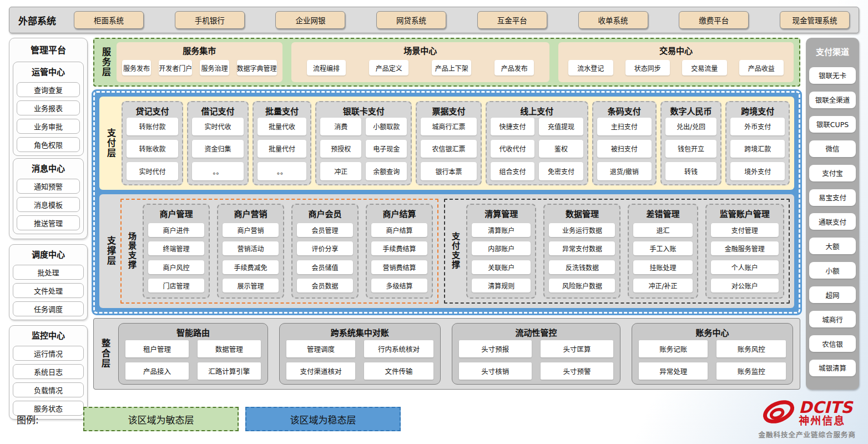 This screenshot has height=444, width=868. What do you see at coordinates (561, 171) in the screenshot?
I see `pay-item: 免密支付` at bounding box center [561, 171].